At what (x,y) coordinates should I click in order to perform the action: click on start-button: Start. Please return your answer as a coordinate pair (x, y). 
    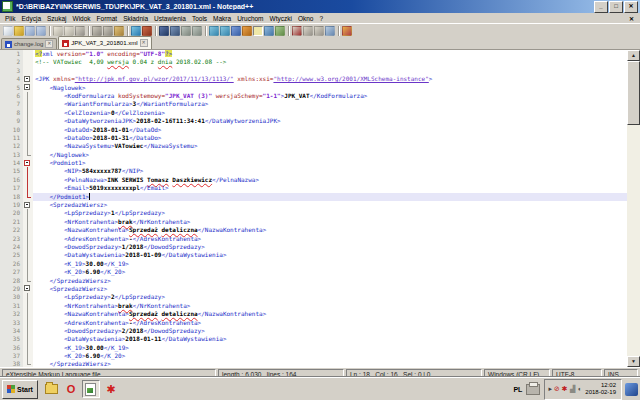
    Looking at the image, I should click on (20, 390).